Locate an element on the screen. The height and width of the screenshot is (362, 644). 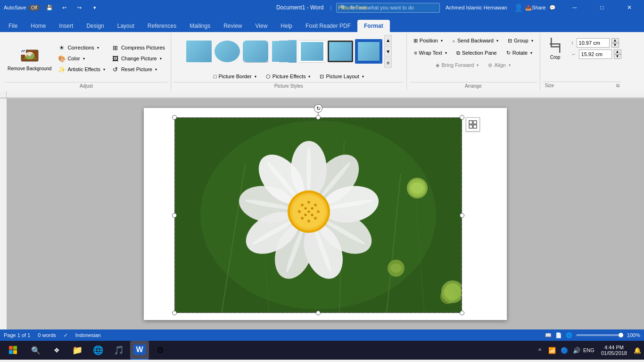
view-icon-web: 🌐 is located at coordinates (569, 336).